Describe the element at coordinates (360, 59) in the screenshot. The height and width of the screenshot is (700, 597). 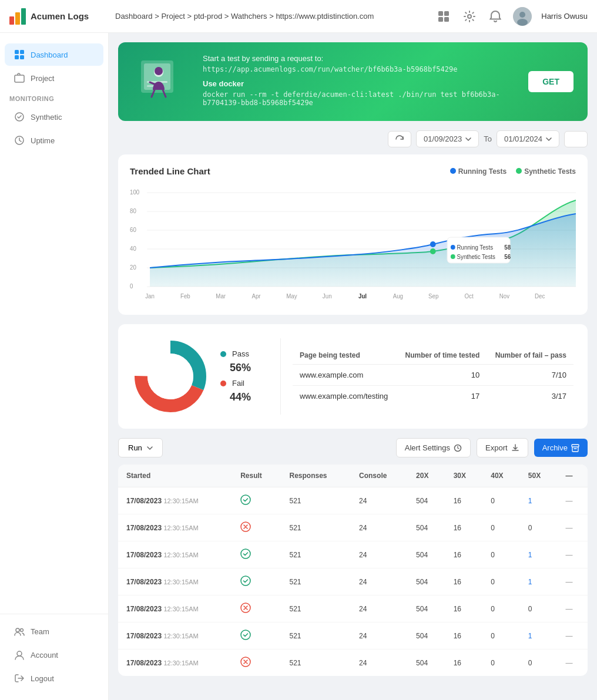
I see `banner-title: Start a test by sending a request to:` at that location.